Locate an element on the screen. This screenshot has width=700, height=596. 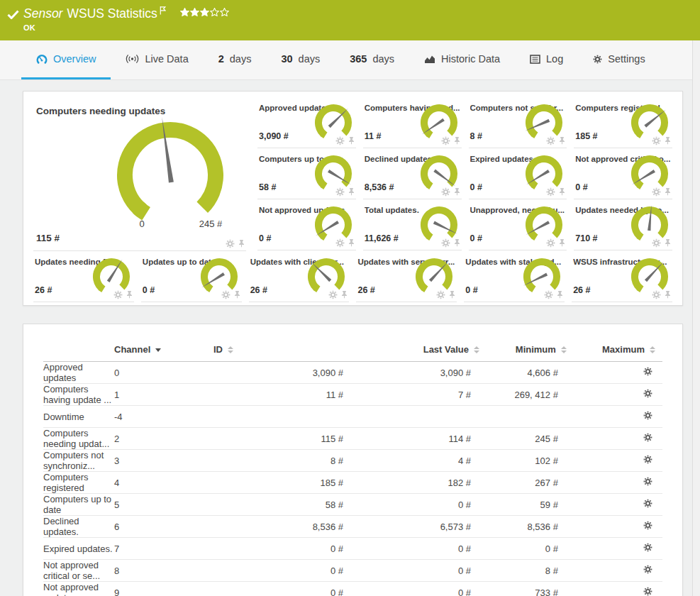
column-header: Last Value is located at coordinates (423, 349).